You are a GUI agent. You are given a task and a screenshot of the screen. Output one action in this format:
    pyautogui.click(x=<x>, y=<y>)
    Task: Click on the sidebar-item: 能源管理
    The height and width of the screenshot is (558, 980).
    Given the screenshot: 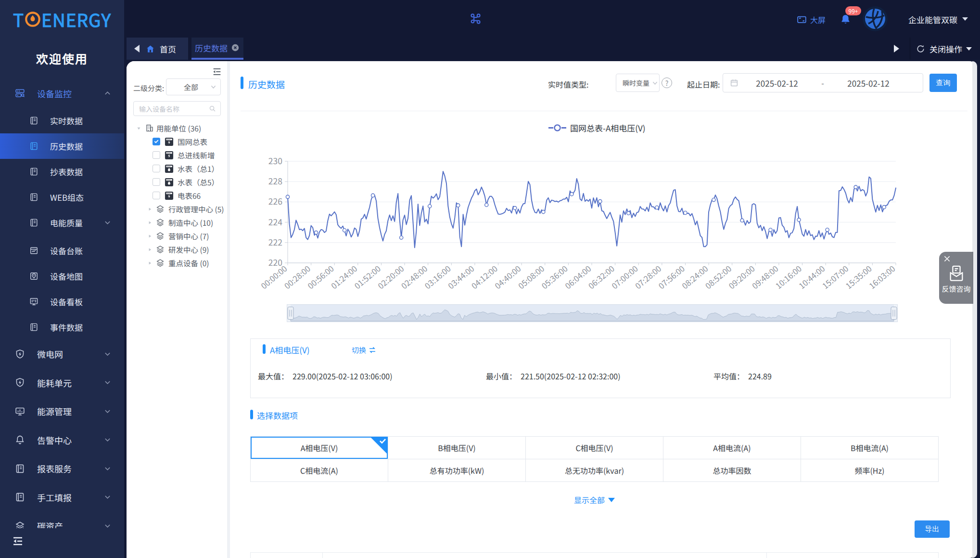 What is the action you would take?
    pyautogui.click(x=62, y=412)
    